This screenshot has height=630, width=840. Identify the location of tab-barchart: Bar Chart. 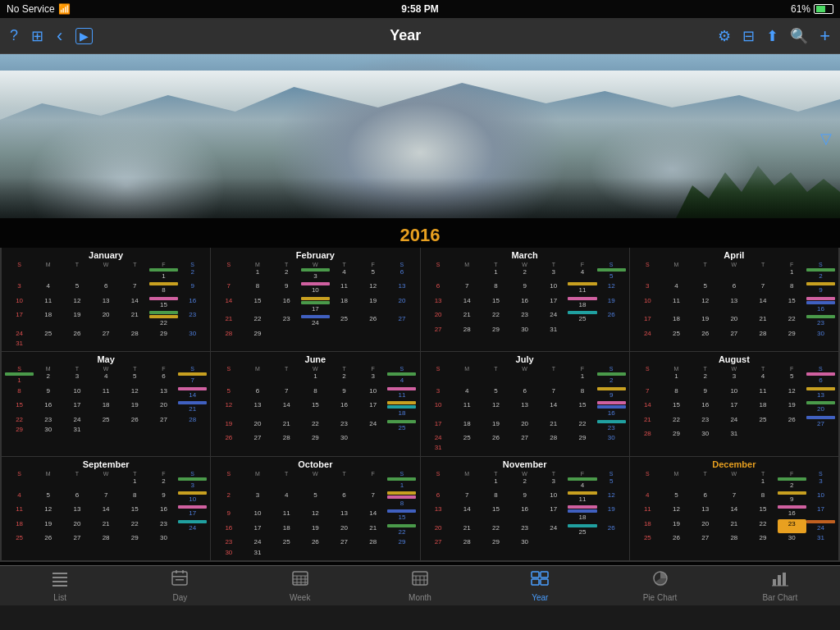
(780, 586).